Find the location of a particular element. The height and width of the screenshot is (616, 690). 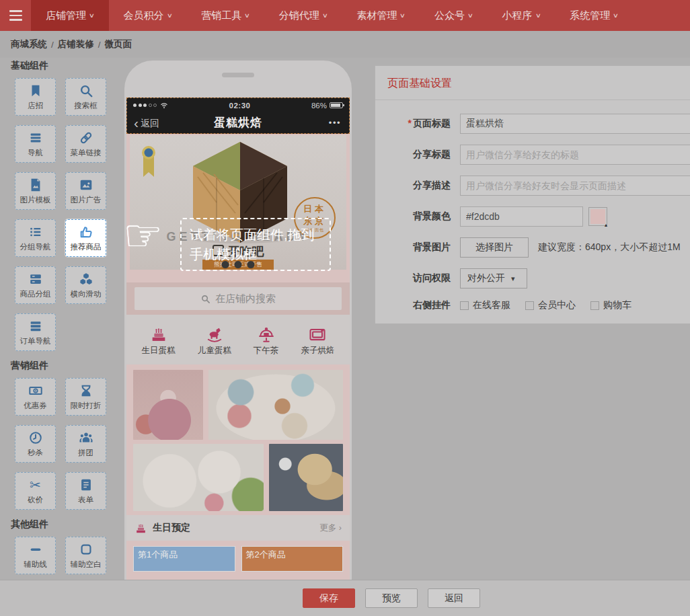

nav-item-shop-management: 店铺管理∨ is located at coordinates (70, 15).